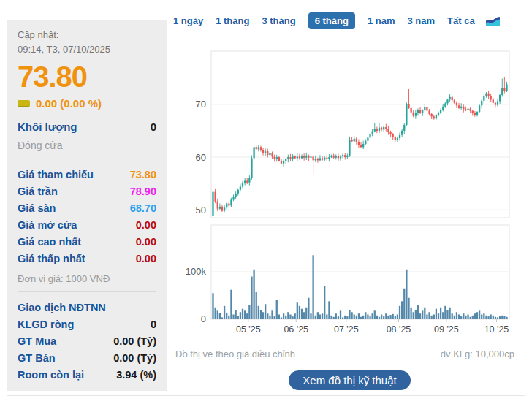 The width and height of the screenshot is (532, 404). Describe the element at coordinates (87, 358) in the screenshot. I see `foreign-row-sell-value: GT Bán 0.00 (Tỷ)` at that location.